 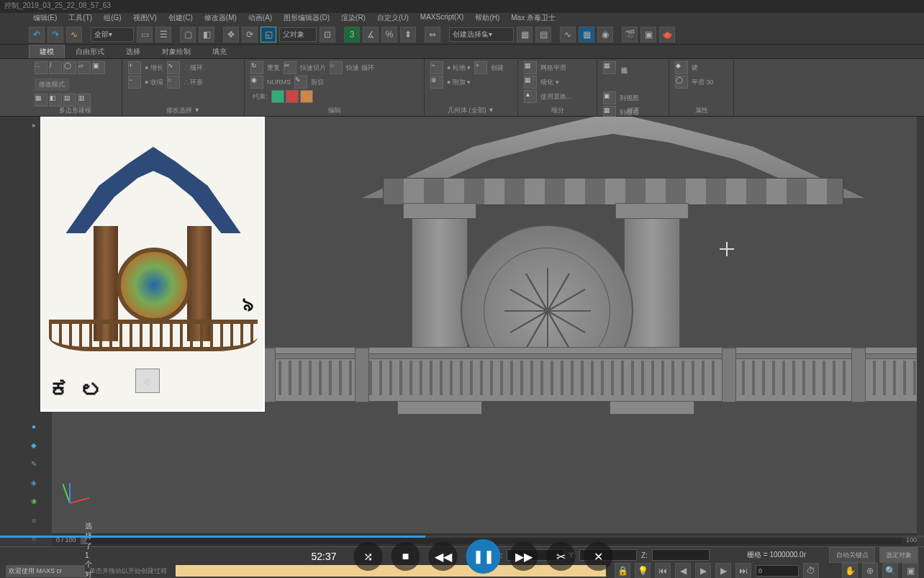 What do you see at coordinates (681, 82) in the screenshot?
I see `smooth-icon: ◯` at bounding box center [681, 82].